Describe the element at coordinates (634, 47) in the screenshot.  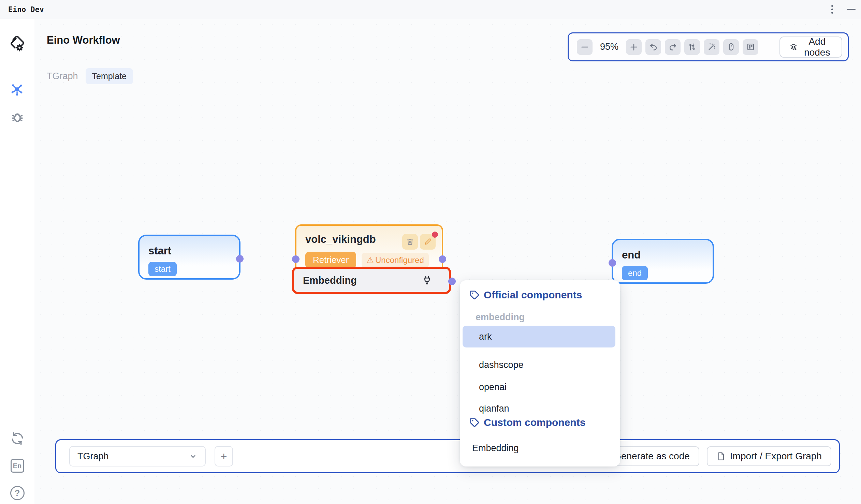
I see `zoom-in-icon` at that location.